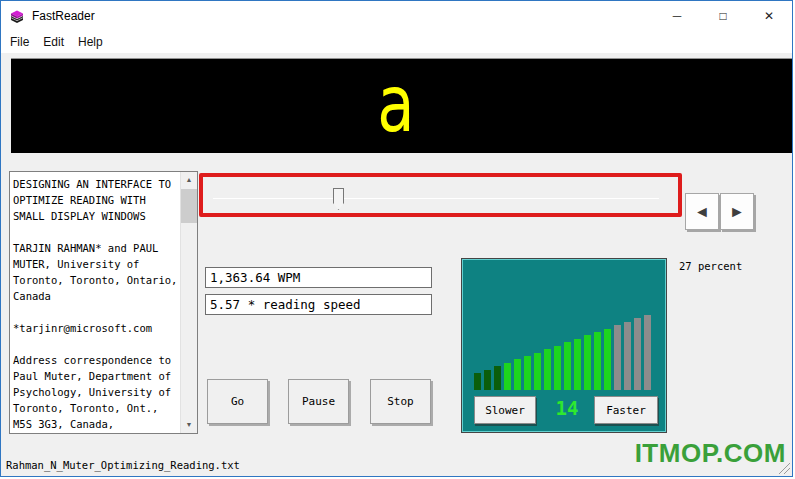 Image resolution: width=795 pixels, height=479 pixels. Describe the element at coordinates (123, 465) in the screenshot. I see `status-filename: Rahman_N_Muter_Optimizing_Reading.txt` at that location.